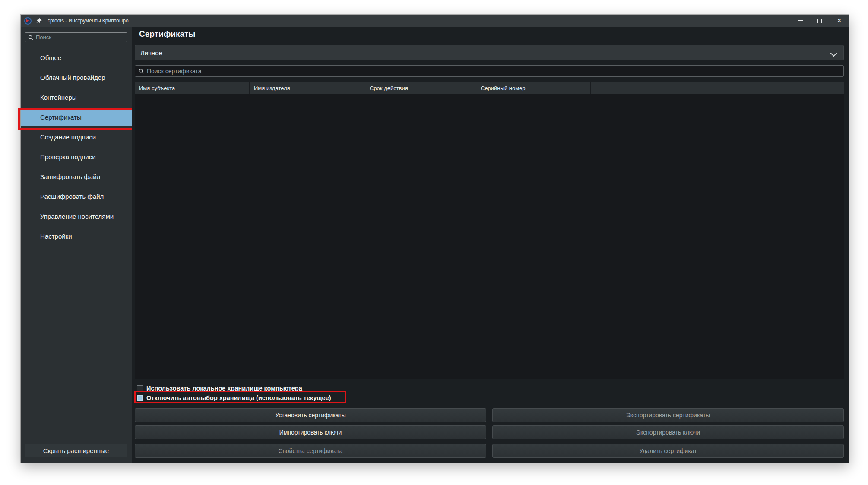 The image size is (868, 485). What do you see at coordinates (820, 21) in the screenshot?
I see `restore-icon` at bounding box center [820, 21].